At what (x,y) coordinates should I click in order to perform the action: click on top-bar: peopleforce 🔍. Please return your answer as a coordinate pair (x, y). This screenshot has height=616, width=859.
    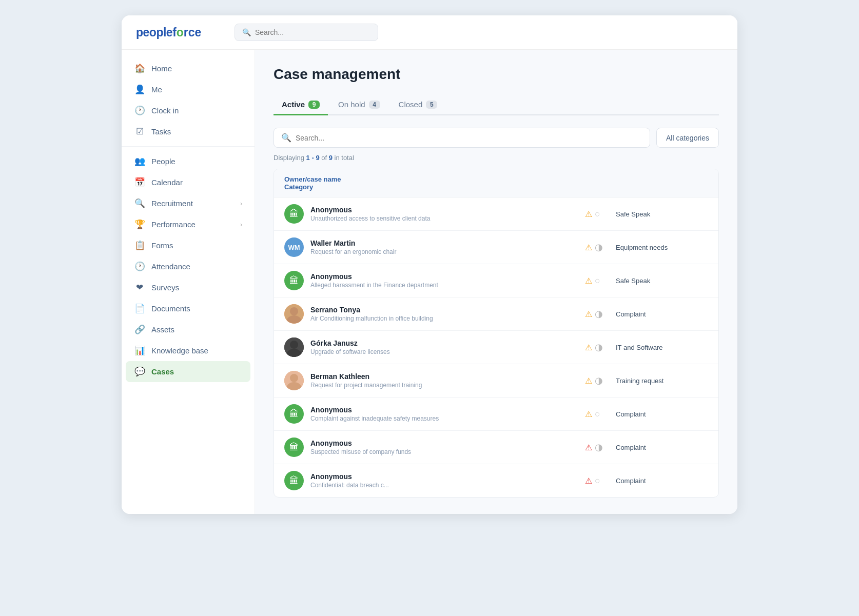
    Looking at the image, I should click on (430, 33).